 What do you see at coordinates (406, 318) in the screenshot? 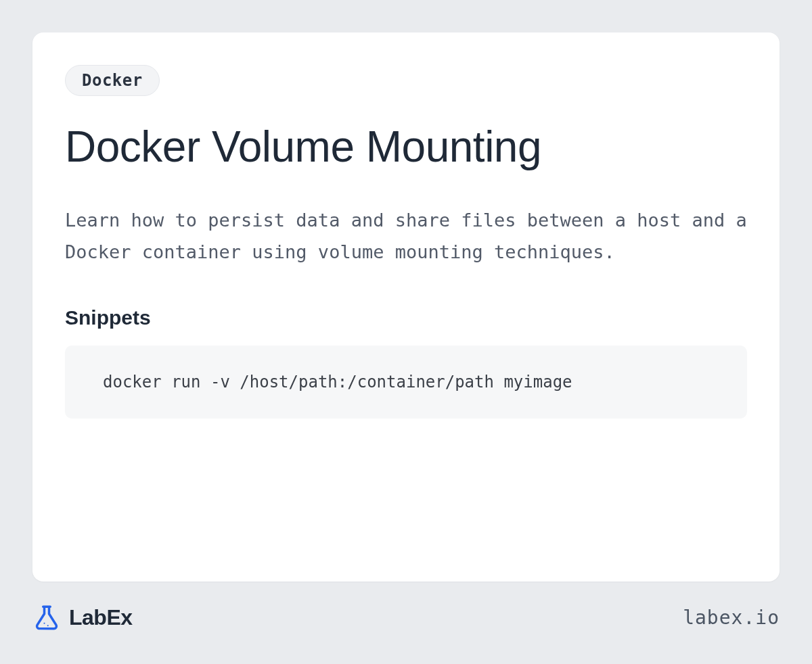
I see `snippets-heading: Snippets` at bounding box center [406, 318].